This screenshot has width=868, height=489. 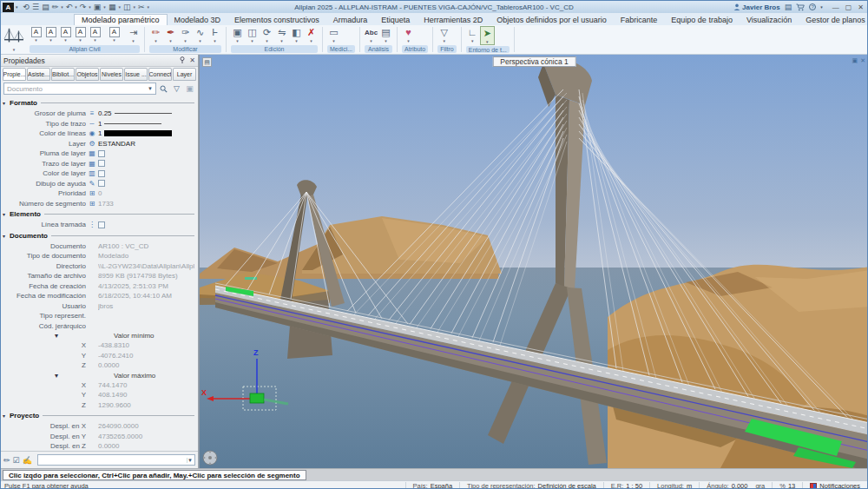 What do you see at coordinates (146, 295) in the screenshot?
I see `property-value: 6/18/2025, 10:44:10 AM` at bounding box center [146, 295].